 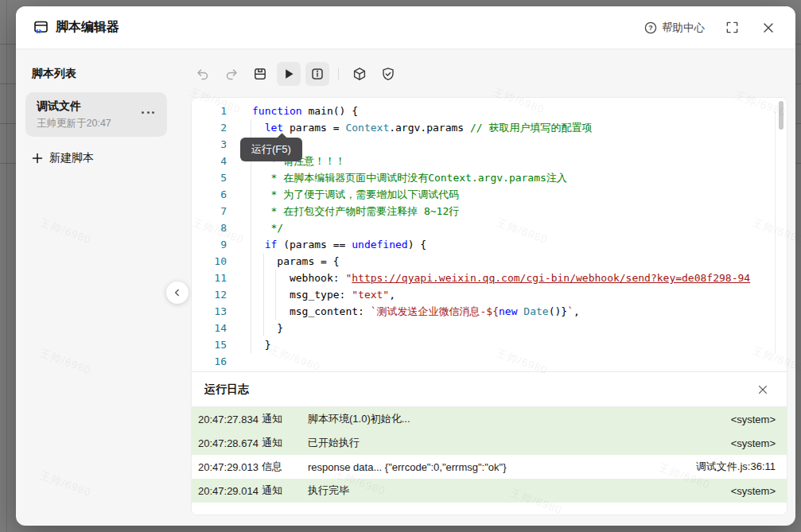 What do you see at coordinates (489, 361) in the screenshot?
I see `code-line: 16` at bounding box center [489, 361].